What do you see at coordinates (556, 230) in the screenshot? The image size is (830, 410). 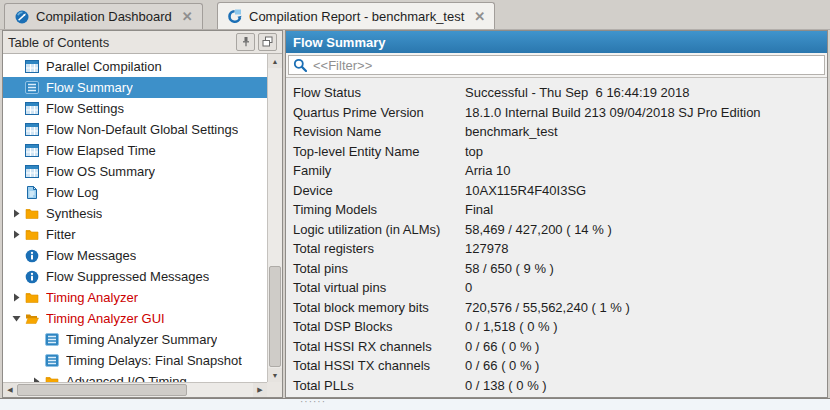 I see `report-row-logic-utilization-in-alms: Logic utilization (in ALMs)58,469 / 427,…` at bounding box center [556, 230].